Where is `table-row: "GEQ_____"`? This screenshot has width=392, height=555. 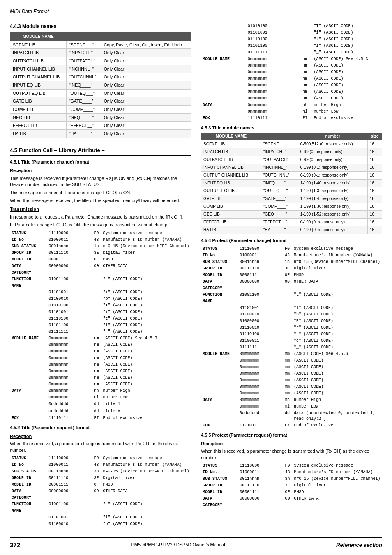
table-row: "GEQ_____" is located at coordinates (84, 117).